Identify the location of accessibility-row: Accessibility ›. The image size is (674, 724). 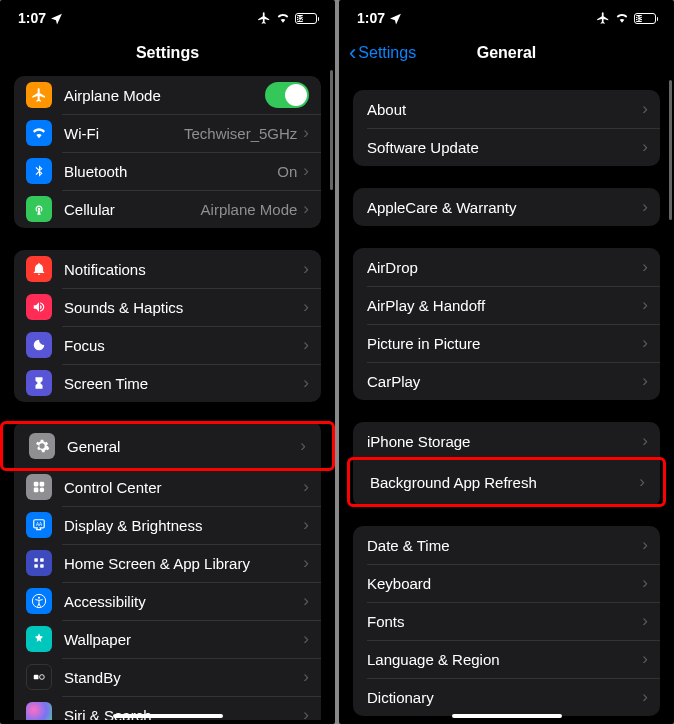
(168, 601).